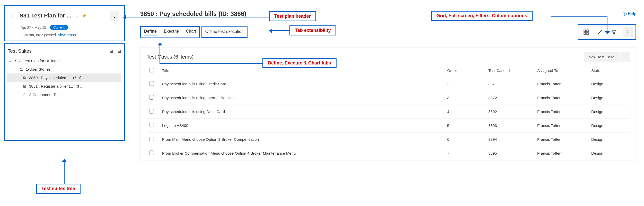 This screenshot has width=644, height=206. What do you see at coordinates (388, 98) in the screenshot?
I see `table-row: Pay scheduled bills using Internet Banki…` at bounding box center [388, 98].